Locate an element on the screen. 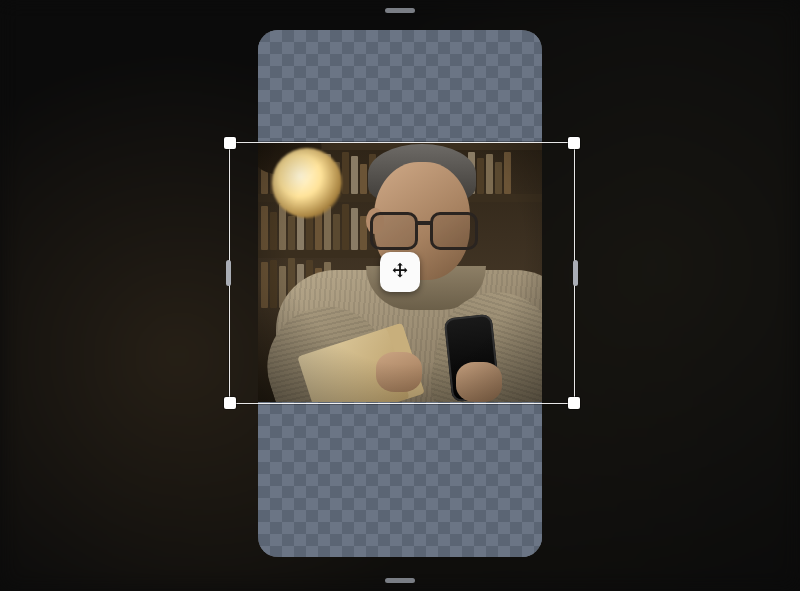 Image resolution: width=800 pixels, height=591 pixels. aspect-handle-bottom is located at coordinates (400, 580).